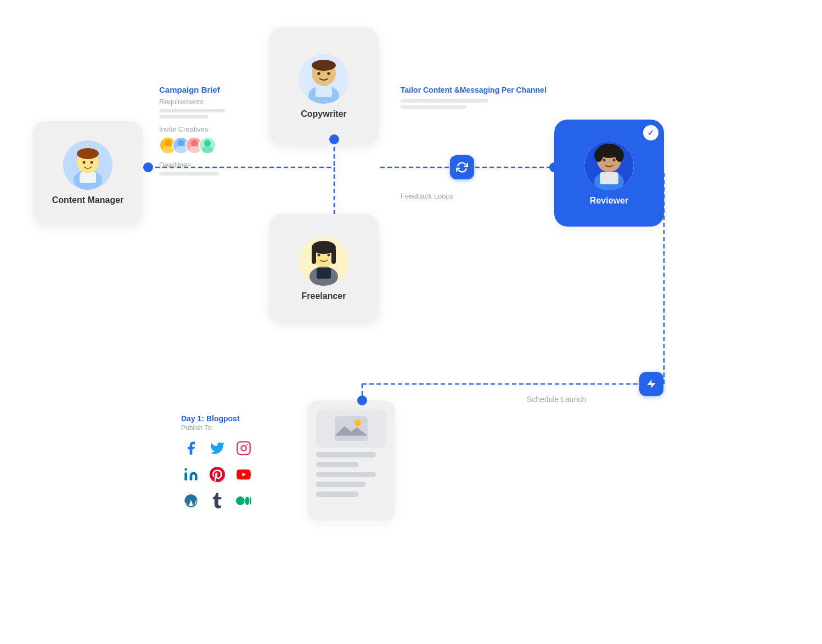 The height and width of the screenshot is (644, 822). Describe the element at coordinates (244, 501) in the screenshot. I see `medium-icon` at that location.